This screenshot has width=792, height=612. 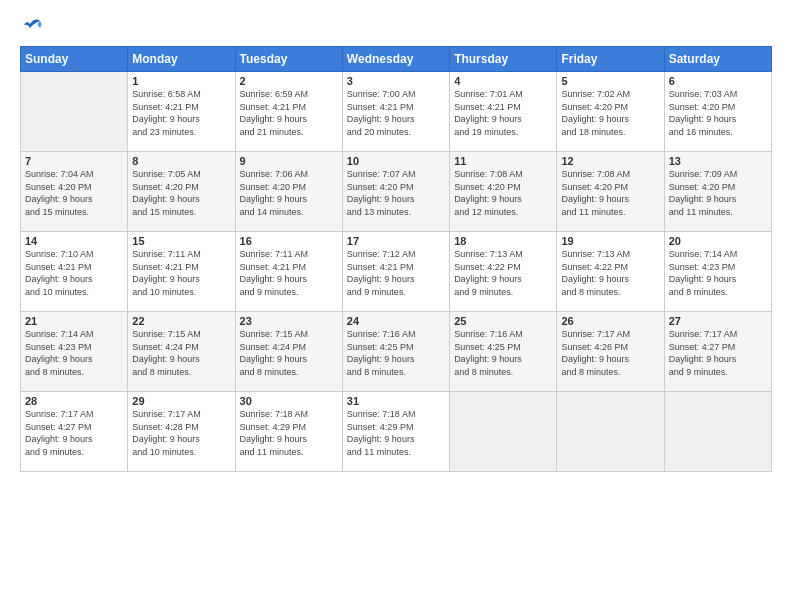 What do you see at coordinates (181, 161) in the screenshot?
I see `day-number: 8` at bounding box center [181, 161].